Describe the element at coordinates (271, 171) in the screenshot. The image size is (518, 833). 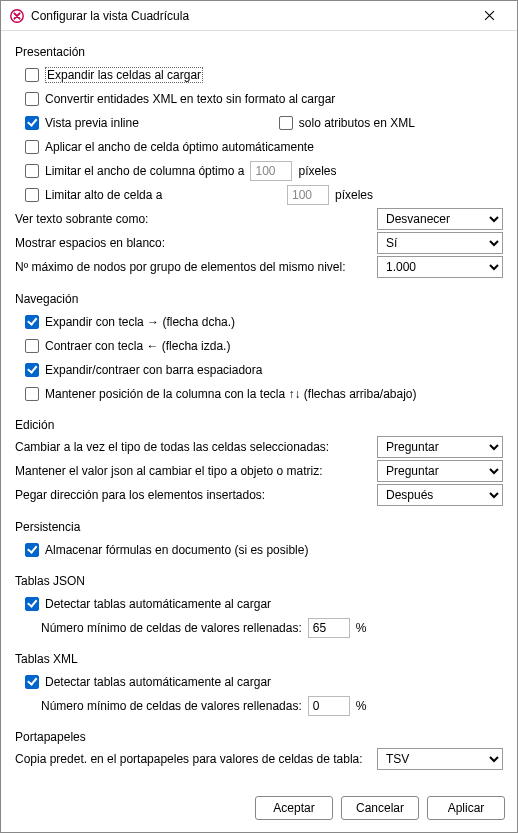
I see `input-col-width` at that location.